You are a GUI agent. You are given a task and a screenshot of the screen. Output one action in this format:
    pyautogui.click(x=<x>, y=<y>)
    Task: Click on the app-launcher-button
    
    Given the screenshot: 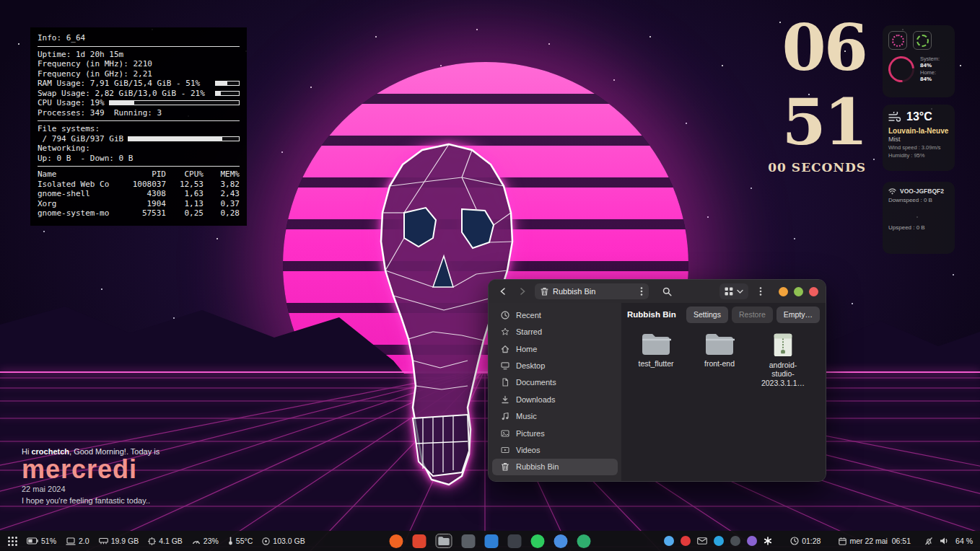 What is the action you would take?
    pyautogui.click(x=13, y=541)
    